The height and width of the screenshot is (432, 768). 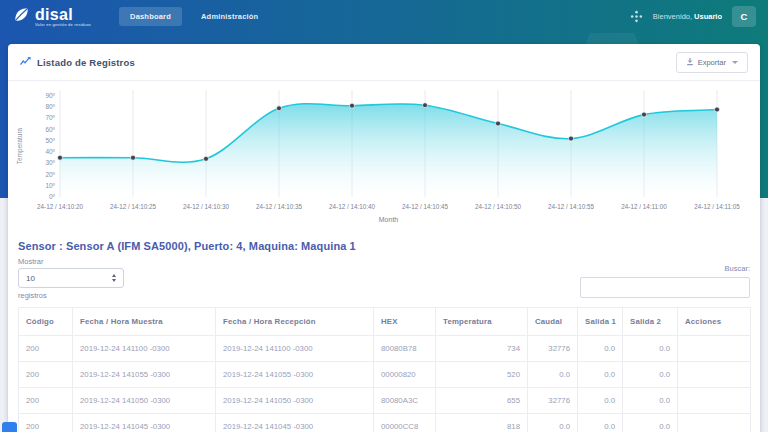 I want to click on svg-text: 0º, so click(x=52, y=196).